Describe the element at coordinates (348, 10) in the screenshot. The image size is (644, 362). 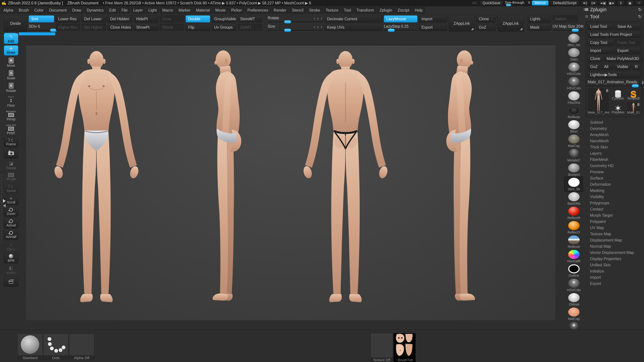
I see `menu-item: Tool` at that location.